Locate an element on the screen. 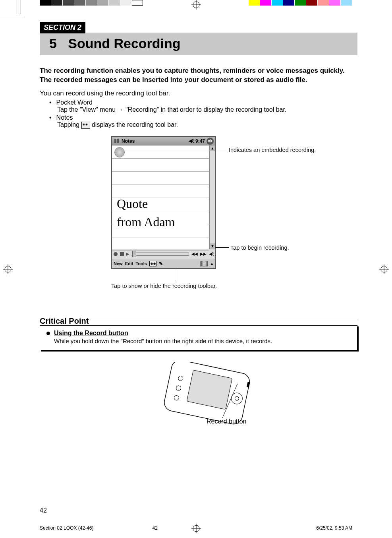 The width and height of the screenshot is (392, 538). window-titlebar: Notes ◀ξ 9:47 ok is located at coordinates (164, 141).